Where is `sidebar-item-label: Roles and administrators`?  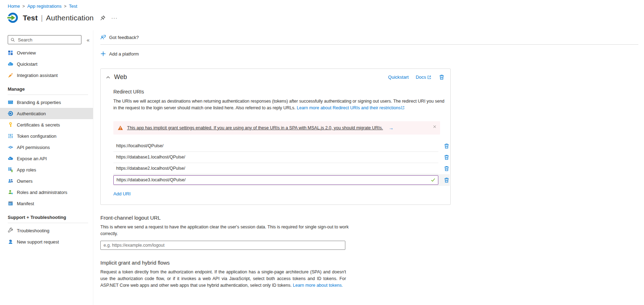
sidebar-item-label: Roles and administrators is located at coordinates (42, 193).